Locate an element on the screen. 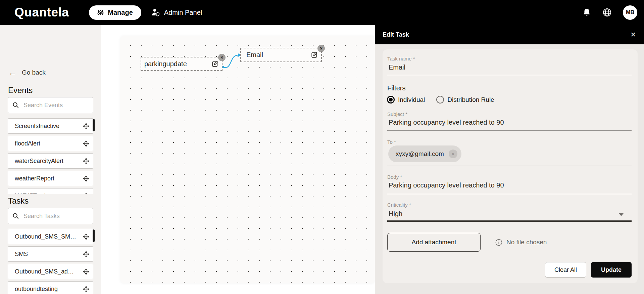  task-item: Outbound_SMS_SM… is located at coordinates (50, 237).